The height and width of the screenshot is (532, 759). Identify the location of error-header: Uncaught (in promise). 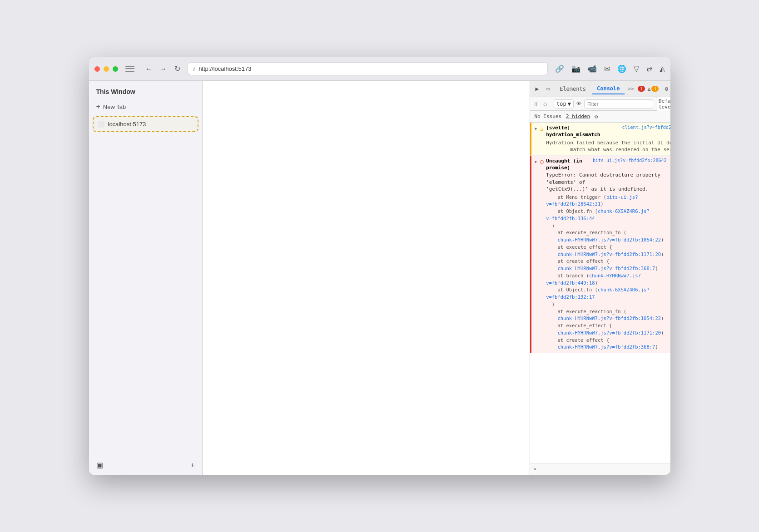
(570, 164).